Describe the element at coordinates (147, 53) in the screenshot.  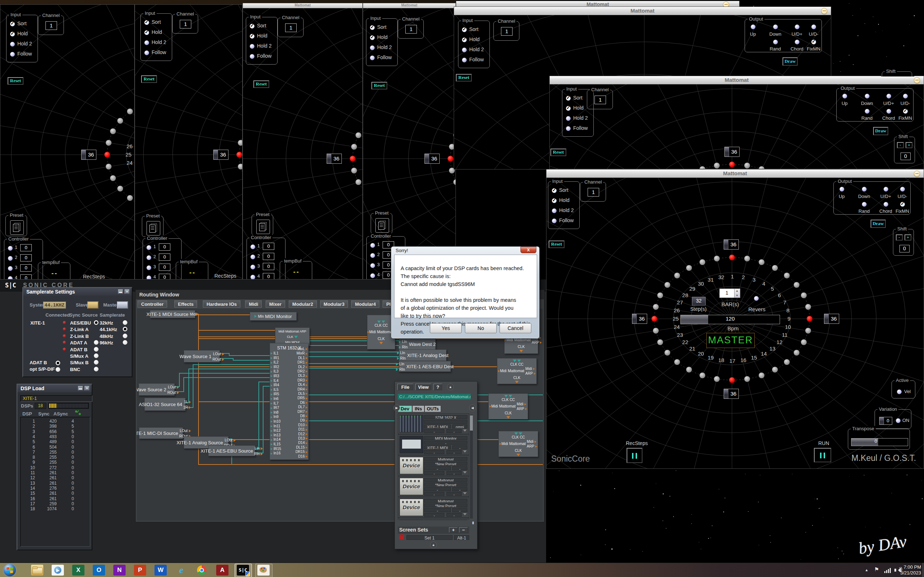
I see `input-follow-radio` at that location.